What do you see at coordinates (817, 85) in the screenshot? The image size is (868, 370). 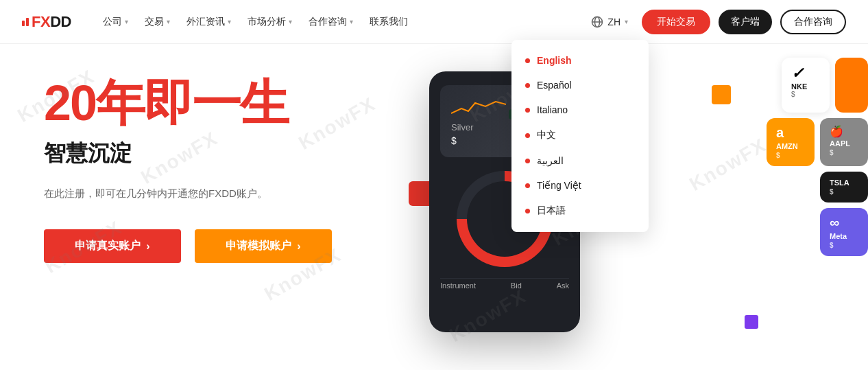 I see `stock-row-1: ✓ NKE $` at bounding box center [817, 85].